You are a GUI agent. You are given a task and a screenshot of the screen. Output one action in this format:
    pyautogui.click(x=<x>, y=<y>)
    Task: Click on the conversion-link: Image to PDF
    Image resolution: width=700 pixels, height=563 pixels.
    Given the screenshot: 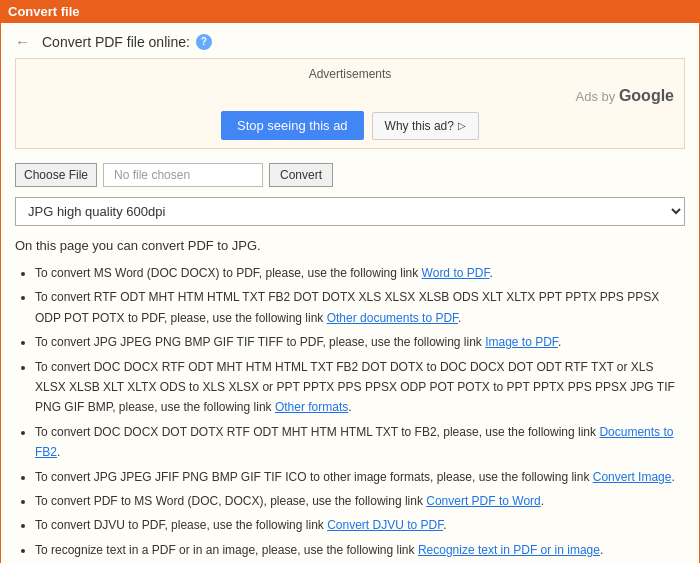 What is the action you would take?
    pyautogui.click(x=522, y=342)
    